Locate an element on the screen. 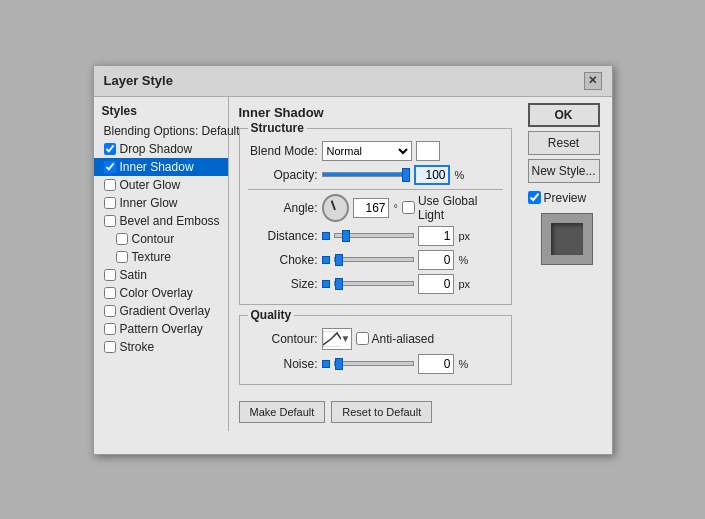 The image size is (705, 519). structure-legend: Structure is located at coordinates (278, 128).